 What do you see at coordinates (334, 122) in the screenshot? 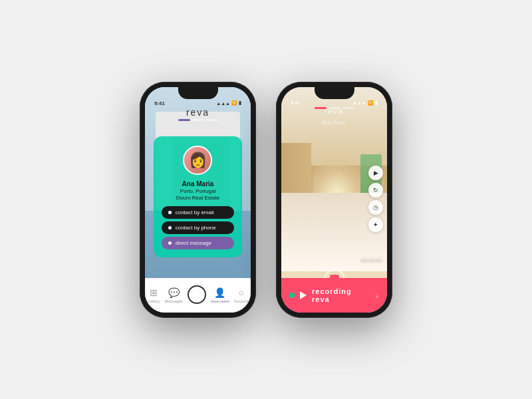
I see `room-label: kitchen` at bounding box center [334, 122].